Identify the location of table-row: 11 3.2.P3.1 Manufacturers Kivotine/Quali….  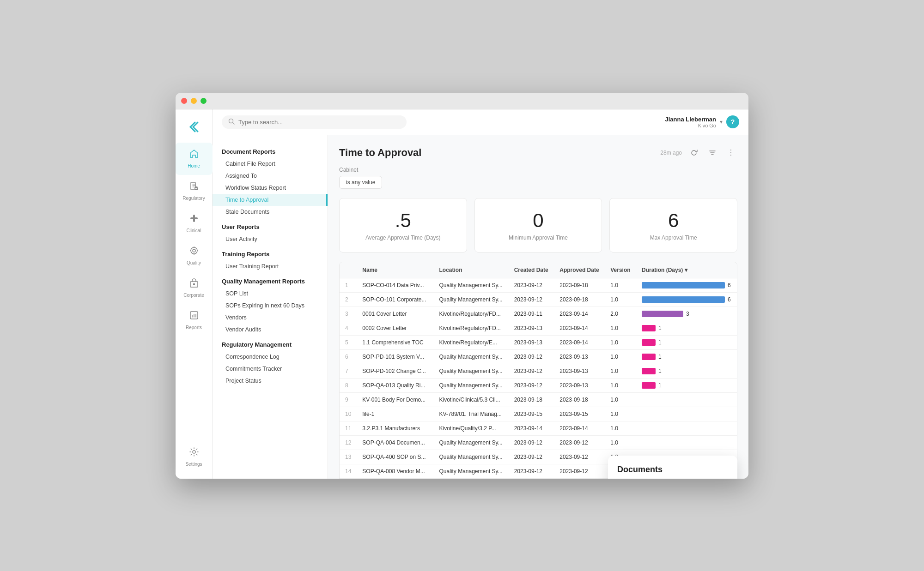
(538, 428).